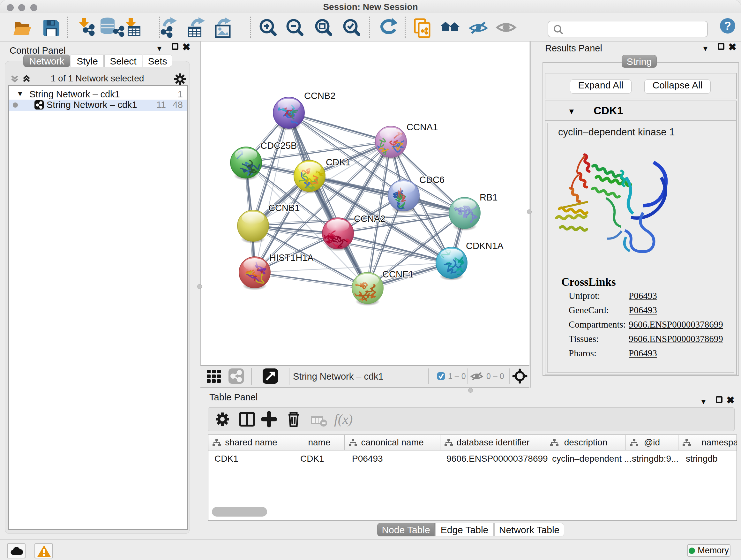 The width and height of the screenshot is (741, 560). I want to click on svg-text: CDKN1A, so click(485, 246).